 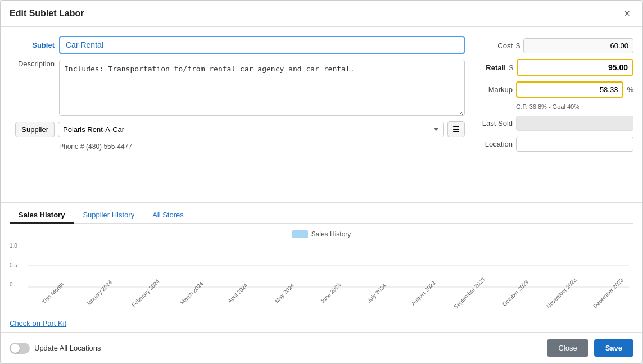 What do you see at coordinates (518, 46) in the screenshot?
I see `cost-currency: $` at bounding box center [518, 46].